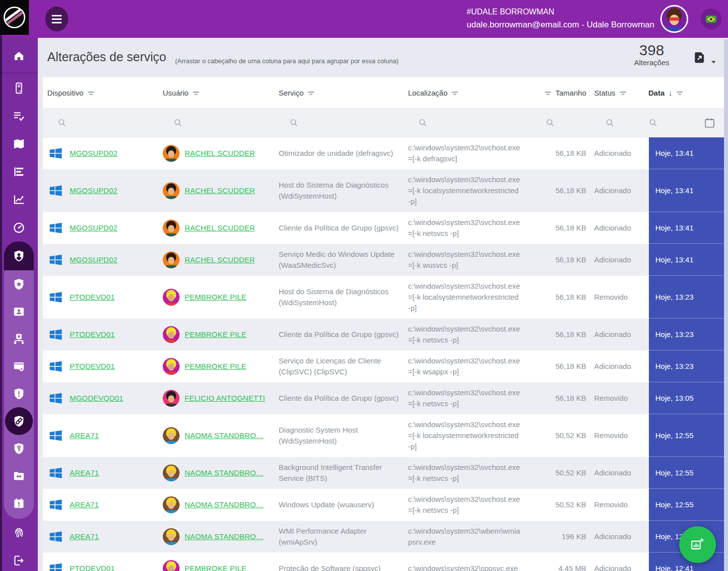  What do you see at coordinates (711, 19) in the screenshot?
I see `language-button` at bounding box center [711, 19].